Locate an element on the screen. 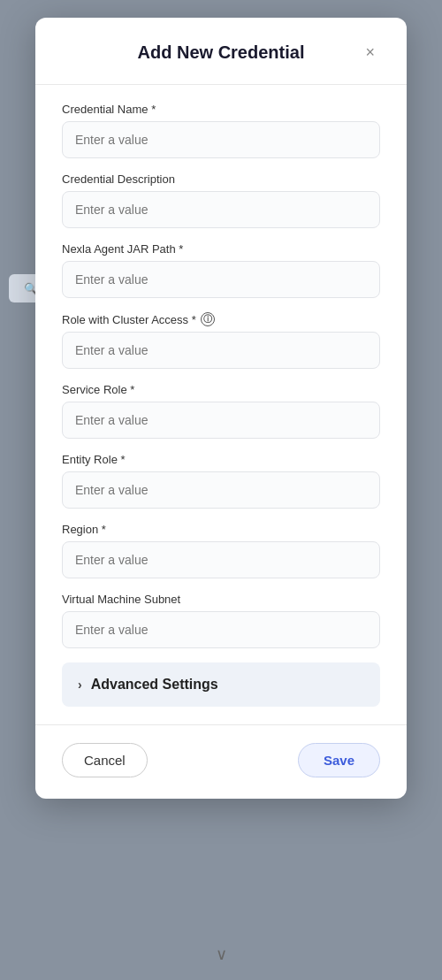  input-role-with-cluster-access is located at coordinates (221, 350).